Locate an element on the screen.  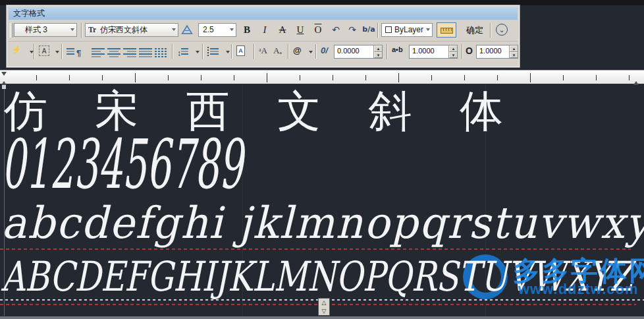
lowercase-button: Aₐ is located at coordinates (280, 52).